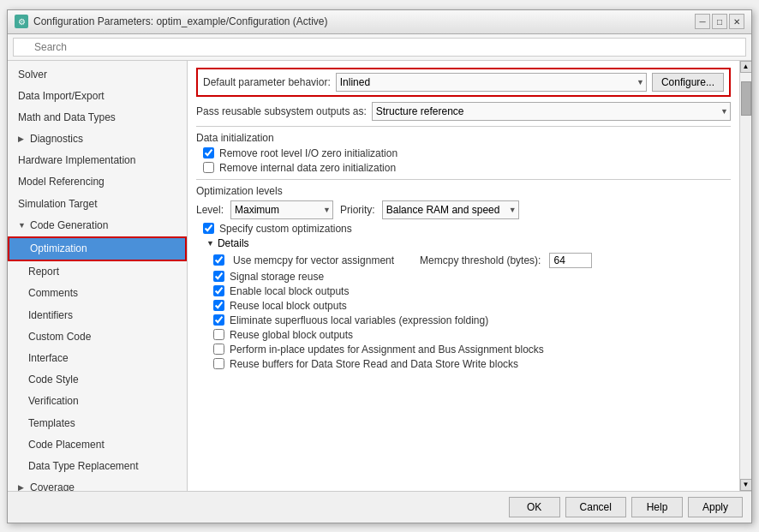  Describe the element at coordinates (219, 363) in the screenshot. I see `reuse-buffers-checkbox` at that location.